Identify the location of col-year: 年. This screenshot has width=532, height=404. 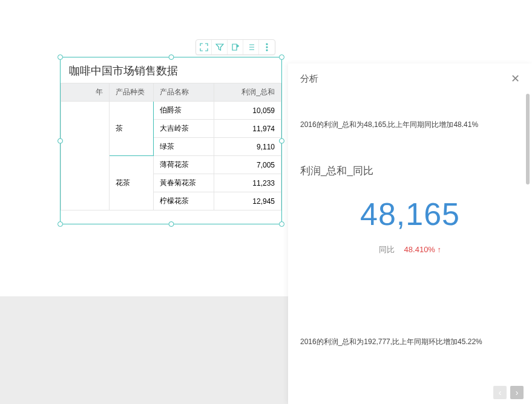
(85, 93).